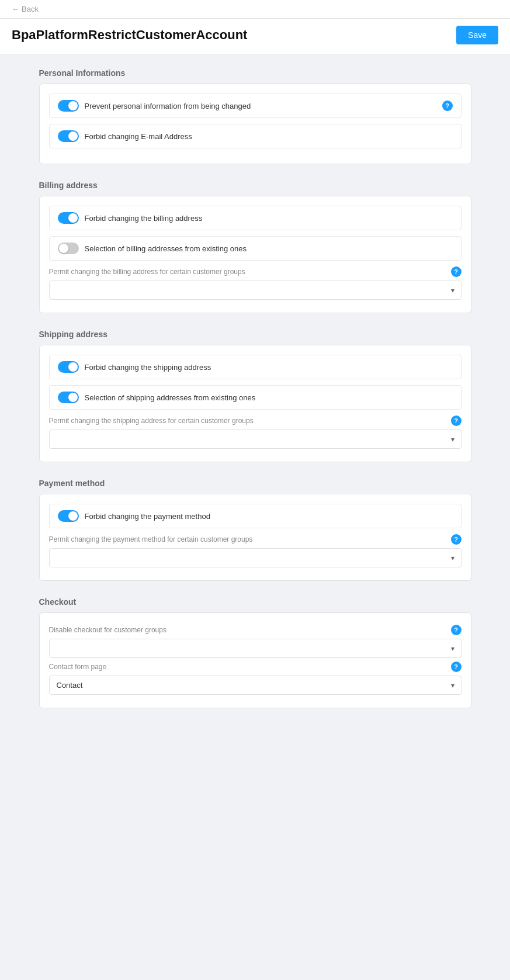  Describe the element at coordinates (255, 678) in the screenshot. I see `permit-row-contact-form: Contact form page?Contact` at that location.